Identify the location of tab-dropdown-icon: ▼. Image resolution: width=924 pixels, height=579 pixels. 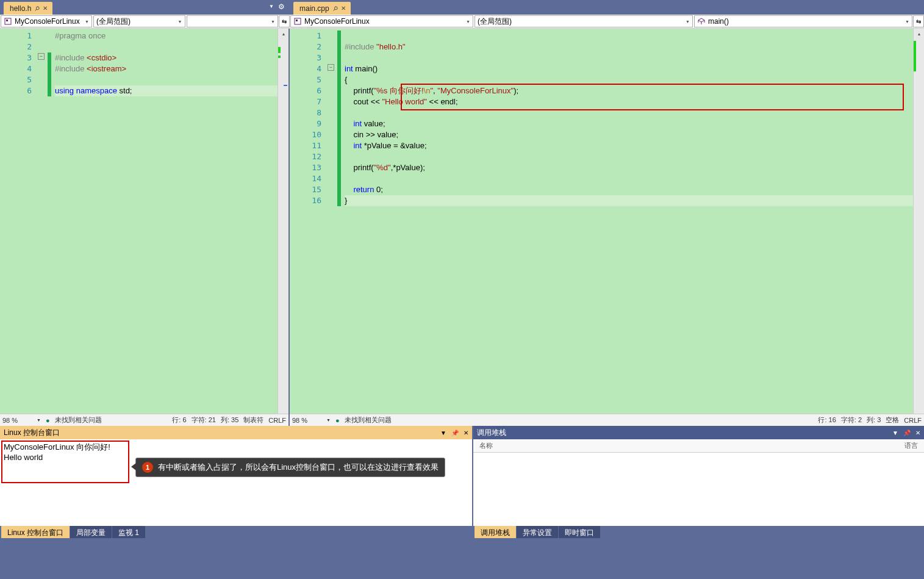
(271, 6).